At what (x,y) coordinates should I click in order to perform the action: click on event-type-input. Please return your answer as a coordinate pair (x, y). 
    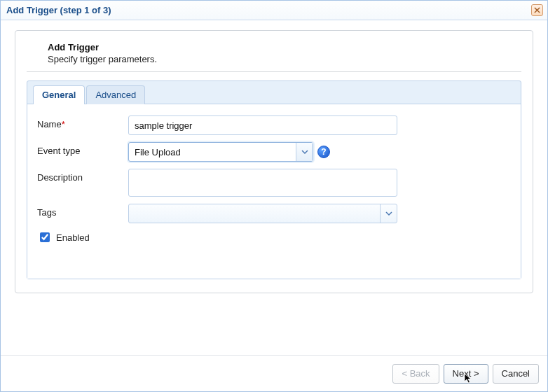
    Looking at the image, I should click on (212, 152).